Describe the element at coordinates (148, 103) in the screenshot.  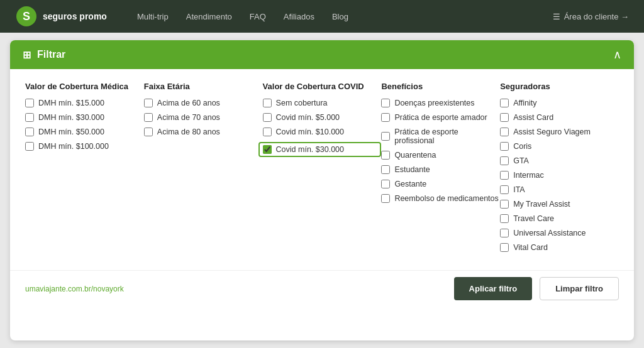
I see `checkbox-60anos-input` at that location.